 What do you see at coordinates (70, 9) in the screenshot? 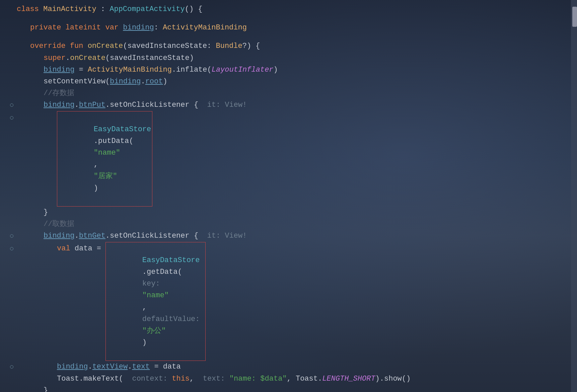
I see `class-name-main: MainActivity` at bounding box center [70, 9].